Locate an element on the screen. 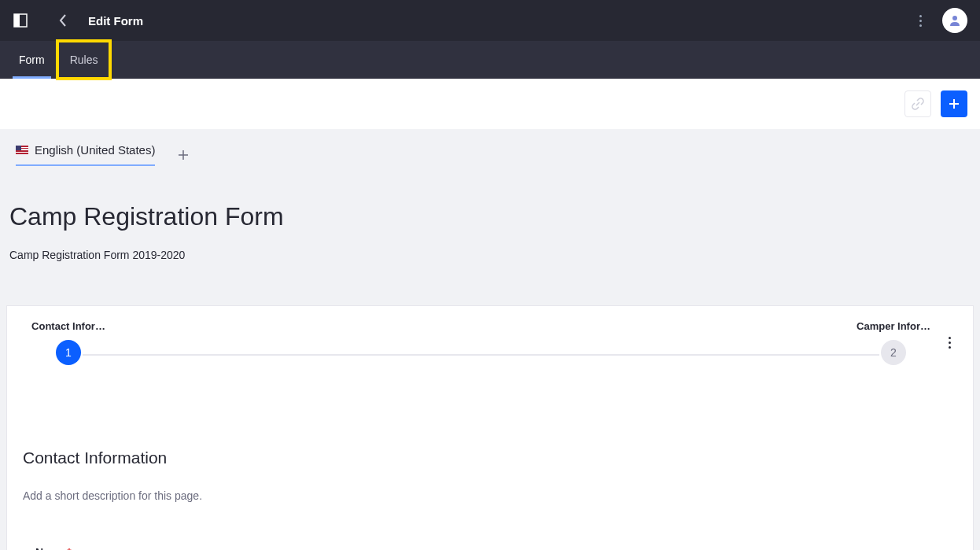  required-indicator: * is located at coordinates (69, 548).